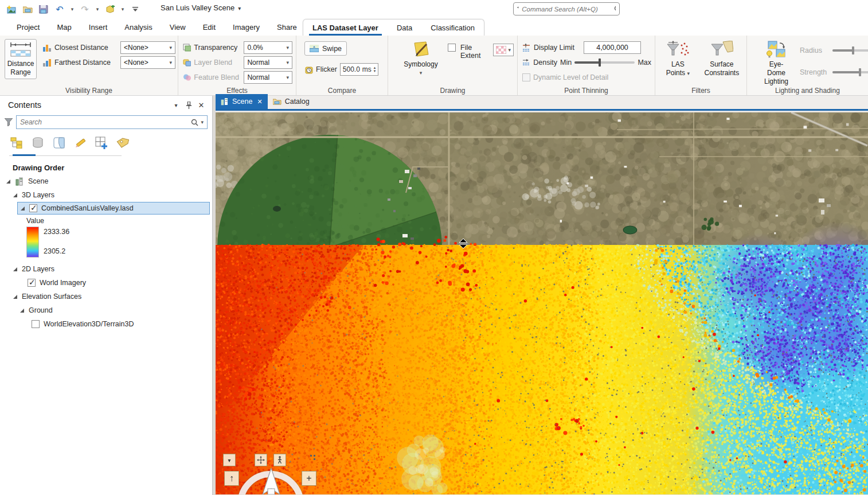 This screenshot has width=868, height=495. Describe the element at coordinates (80, 143) in the screenshot. I see `list-by-editing-button` at that location.